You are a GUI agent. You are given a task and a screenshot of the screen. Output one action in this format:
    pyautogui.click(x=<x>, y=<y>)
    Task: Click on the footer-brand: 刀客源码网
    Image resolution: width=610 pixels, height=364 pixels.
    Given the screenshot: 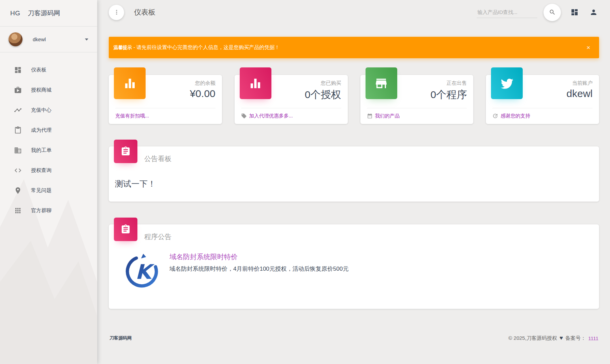 What is the action you would take?
    pyautogui.click(x=121, y=338)
    